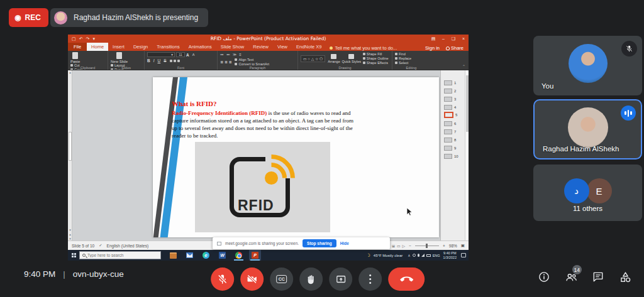 The width and height of the screenshot is (644, 297). I want to click on taskbar-chrome-icon, so click(239, 255).